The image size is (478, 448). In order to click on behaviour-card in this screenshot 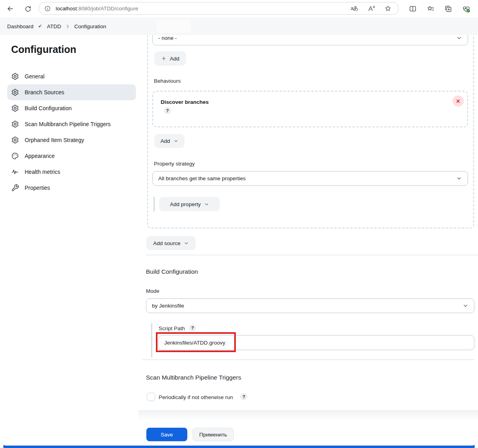, I will do `click(310, 109)`.